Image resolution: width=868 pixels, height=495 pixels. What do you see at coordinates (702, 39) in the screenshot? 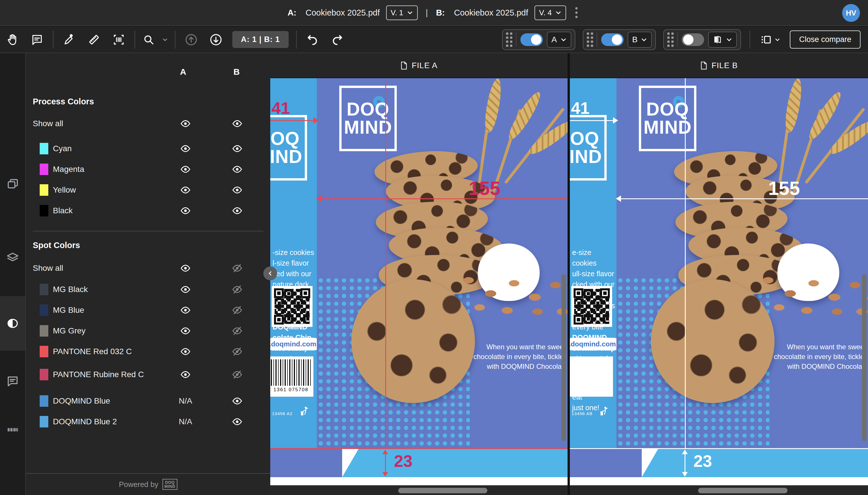
I see `compare-overlay-group` at bounding box center [702, 39].